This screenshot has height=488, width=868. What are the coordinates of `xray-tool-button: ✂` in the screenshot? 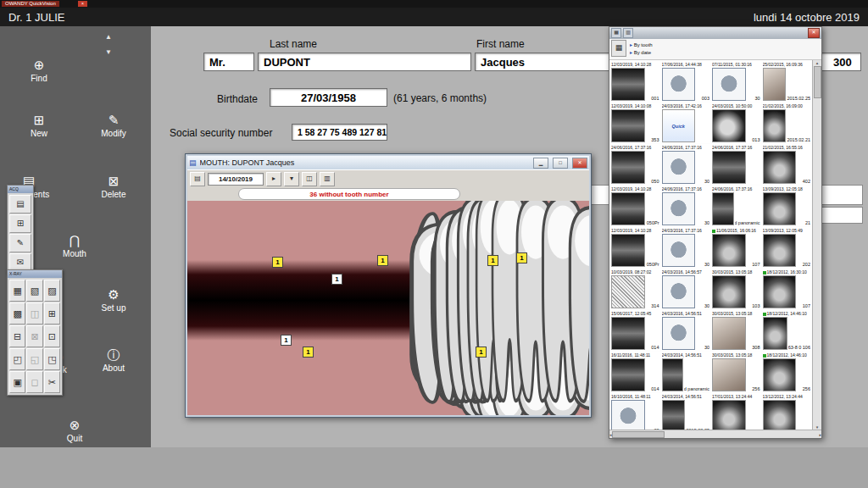 It's located at (53, 382).